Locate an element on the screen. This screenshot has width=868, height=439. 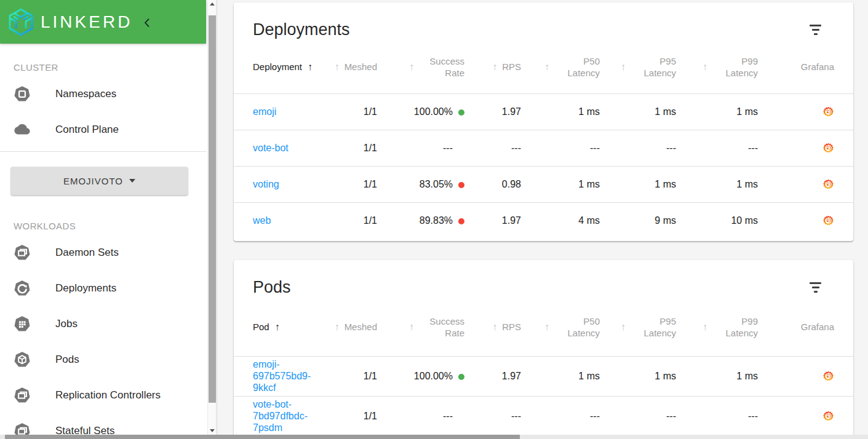
linkerd-logo: LINKERD is located at coordinates (69, 22).